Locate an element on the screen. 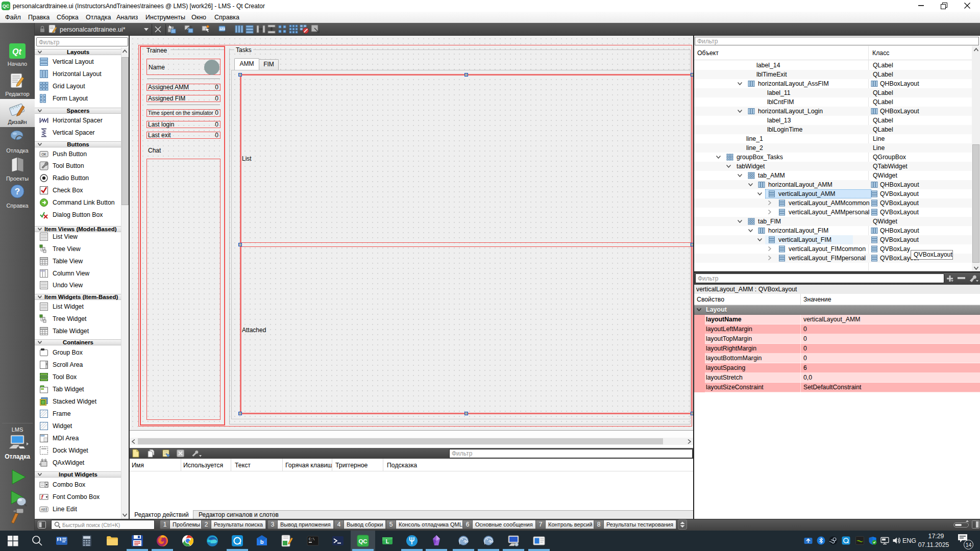  svg-text: OK is located at coordinates (44, 154).